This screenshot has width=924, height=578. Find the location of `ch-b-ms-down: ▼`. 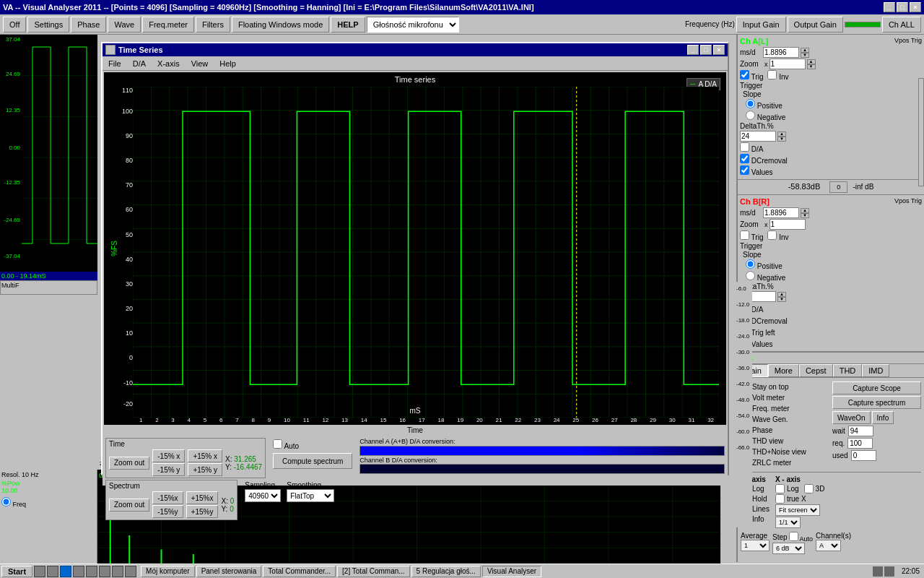

ch-b-ms-down: ▼ is located at coordinates (805, 215).